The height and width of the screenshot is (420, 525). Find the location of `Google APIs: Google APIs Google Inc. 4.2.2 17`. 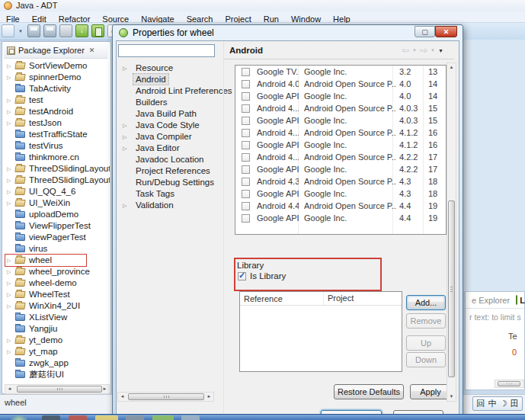

Google APIs: Google APIs Google Inc. 4.2.2 17 is located at coordinates (341, 169).